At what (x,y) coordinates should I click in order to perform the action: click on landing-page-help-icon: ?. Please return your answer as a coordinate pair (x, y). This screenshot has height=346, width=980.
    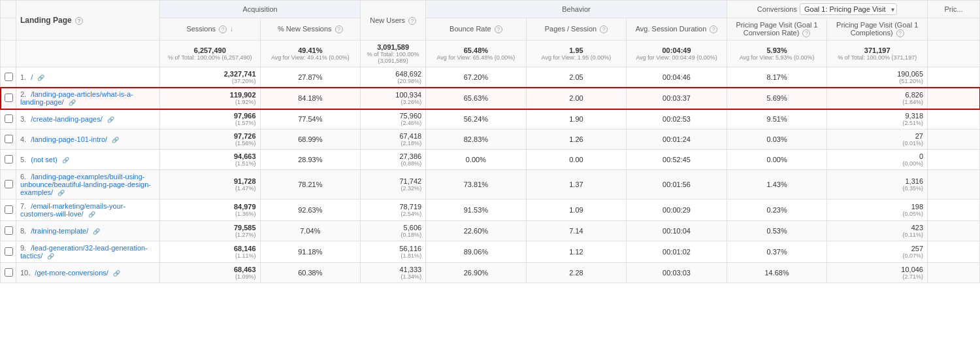
    Looking at the image, I should click on (79, 21).